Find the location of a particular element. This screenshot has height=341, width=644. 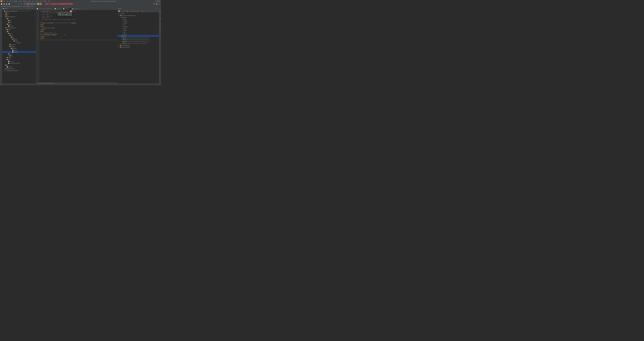

sidebar-item-structure: Structure is located at coordinates (1, 16).